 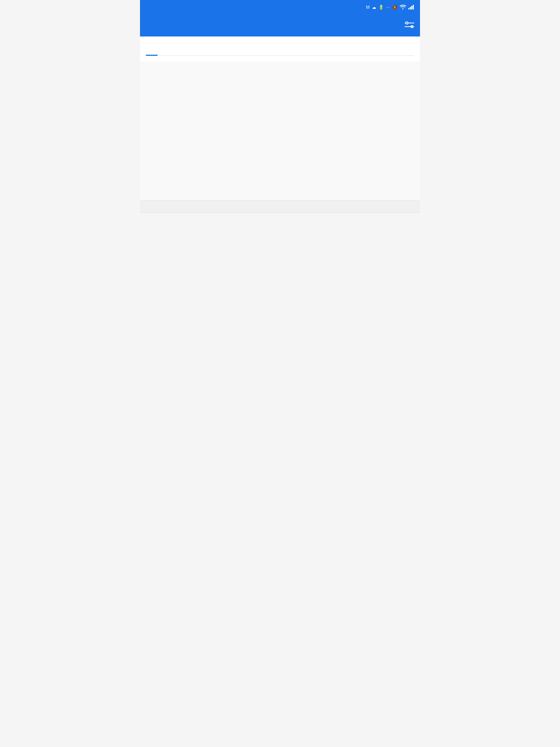 I want to click on tab-by-govt, so click(x=163, y=52).